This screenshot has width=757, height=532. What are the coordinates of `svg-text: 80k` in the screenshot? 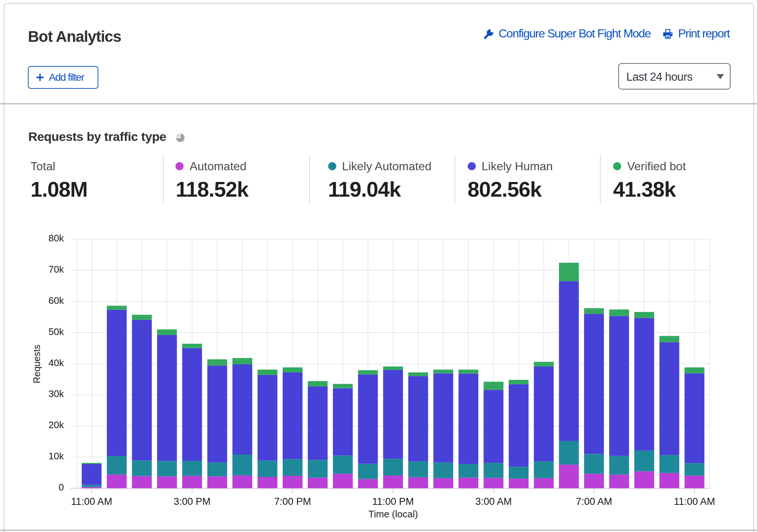 It's located at (57, 238).